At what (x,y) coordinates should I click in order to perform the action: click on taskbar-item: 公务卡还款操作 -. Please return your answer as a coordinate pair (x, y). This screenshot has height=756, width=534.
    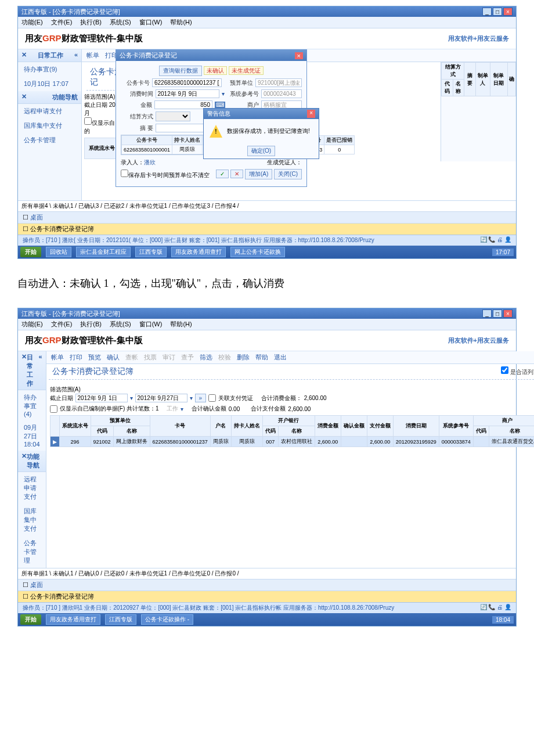
    Looking at the image, I should click on (167, 620).